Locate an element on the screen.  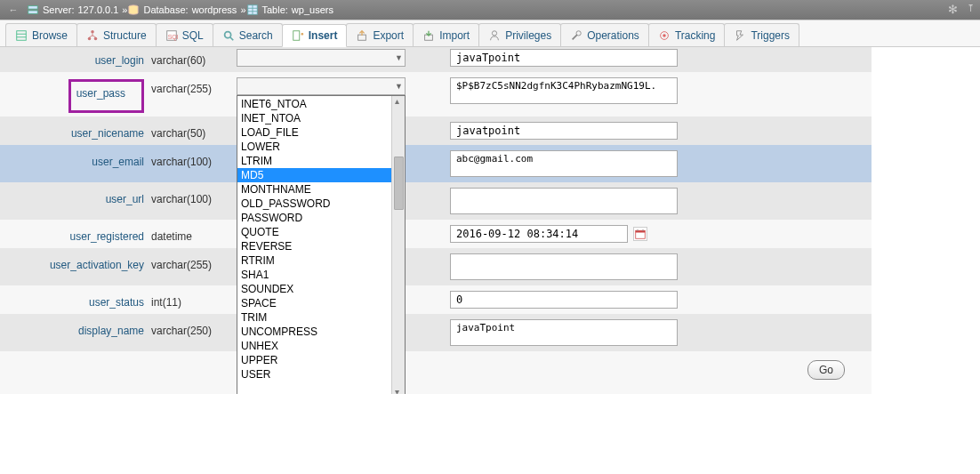
tab-import: Import is located at coordinates (446, 35).